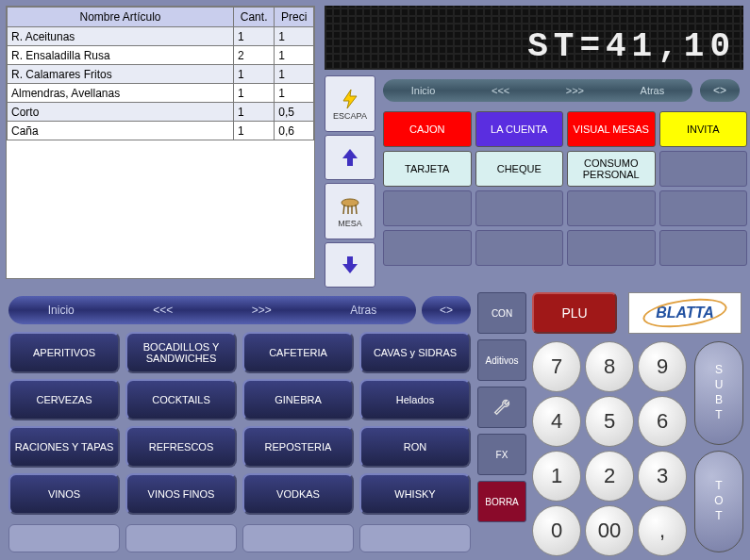 The width and height of the screenshot is (750, 560). I want to click on aditivos-button: Aditivos, so click(502, 360).